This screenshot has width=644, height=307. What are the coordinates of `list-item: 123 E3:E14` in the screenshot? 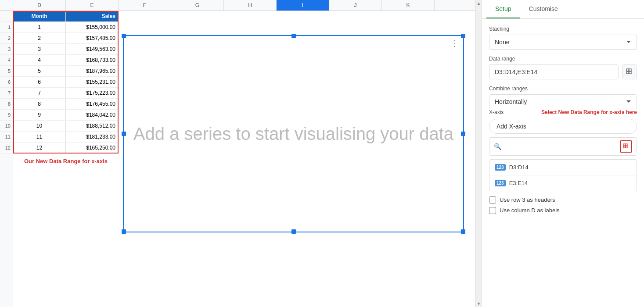 It's located at (563, 183).